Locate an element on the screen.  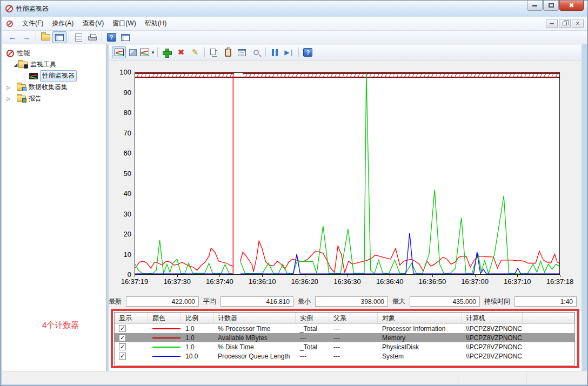
chart-help-button: ? is located at coordinates (308, 52).